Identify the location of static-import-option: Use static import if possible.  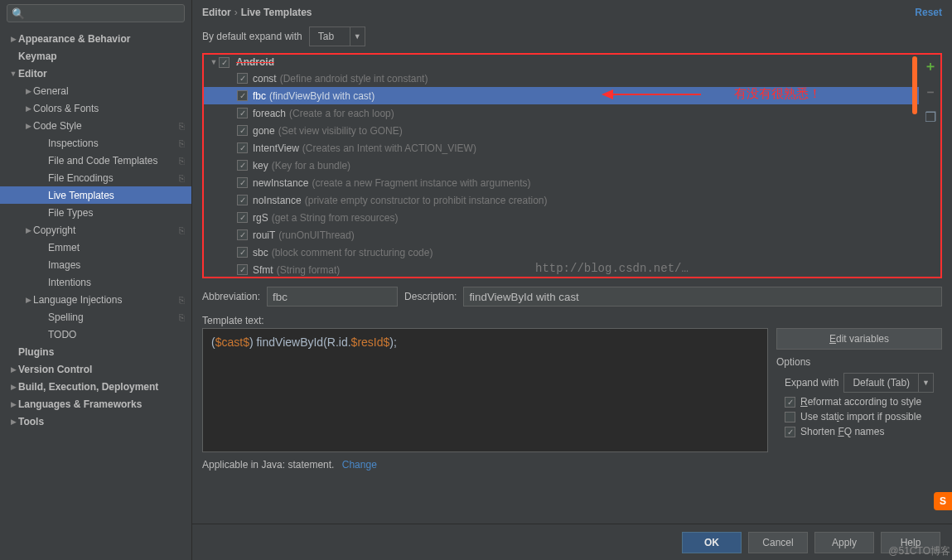
(863, 417).